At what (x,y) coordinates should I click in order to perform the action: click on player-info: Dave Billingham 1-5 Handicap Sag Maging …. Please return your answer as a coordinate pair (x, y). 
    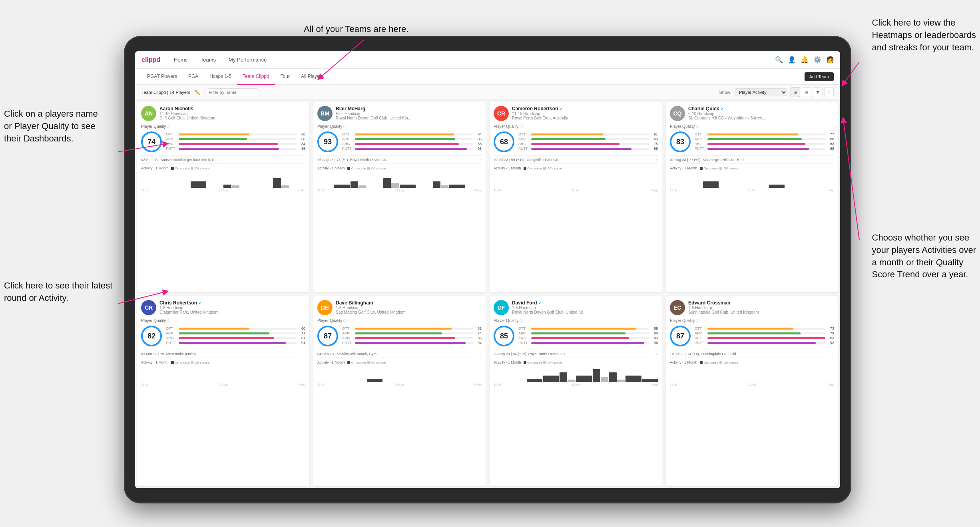
    Looking at the image, I should click on (408, 307).